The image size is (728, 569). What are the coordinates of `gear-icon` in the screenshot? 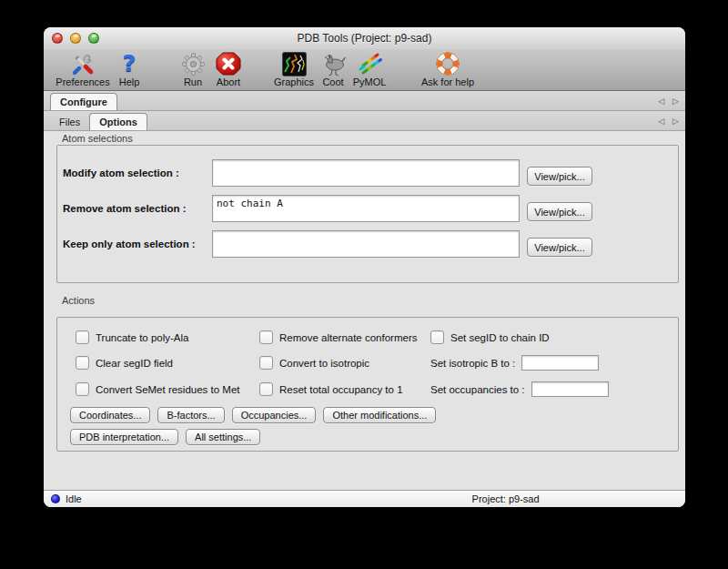 It's located at (193, 64).